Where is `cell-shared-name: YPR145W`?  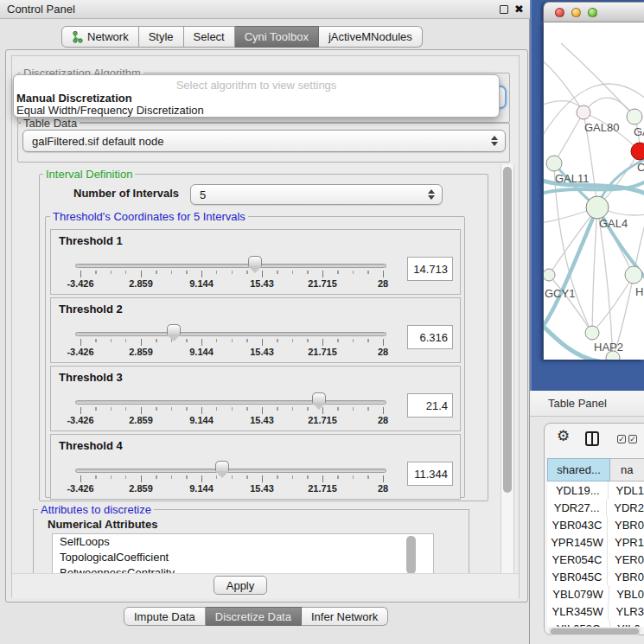 cell-shared-name: YPR145W is located at coordinates (577, 543).